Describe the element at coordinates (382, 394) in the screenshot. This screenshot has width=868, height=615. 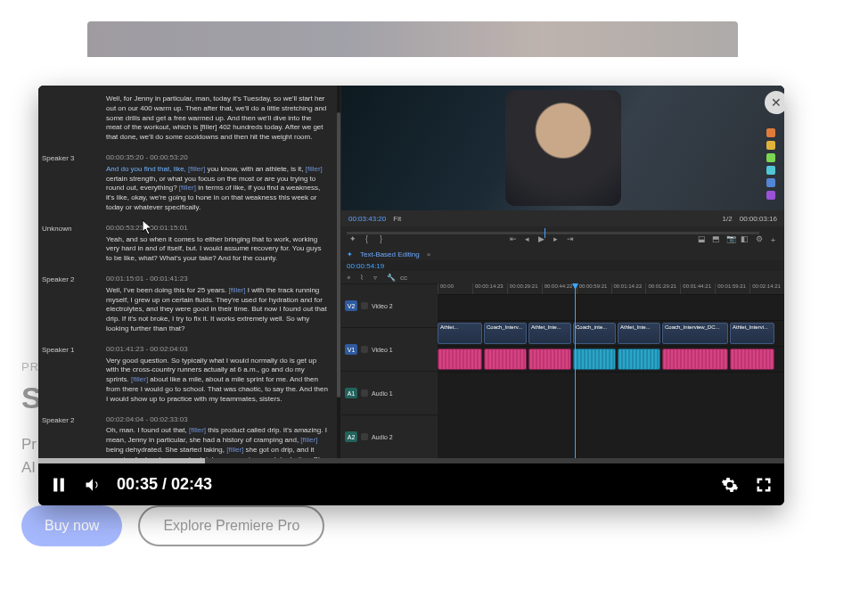
I see `track-label: Audio 1` at that location.